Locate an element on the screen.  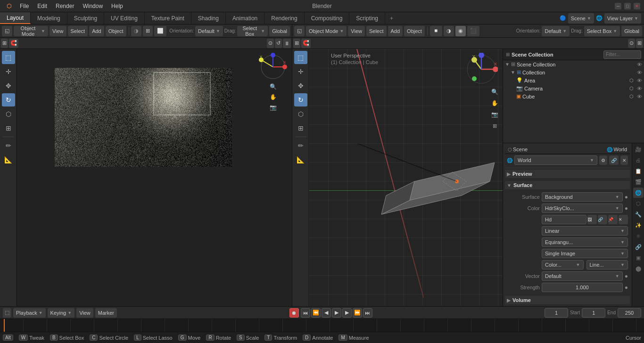
right-orientation-btn: Default ▼ is located at coordinates (555, 31).